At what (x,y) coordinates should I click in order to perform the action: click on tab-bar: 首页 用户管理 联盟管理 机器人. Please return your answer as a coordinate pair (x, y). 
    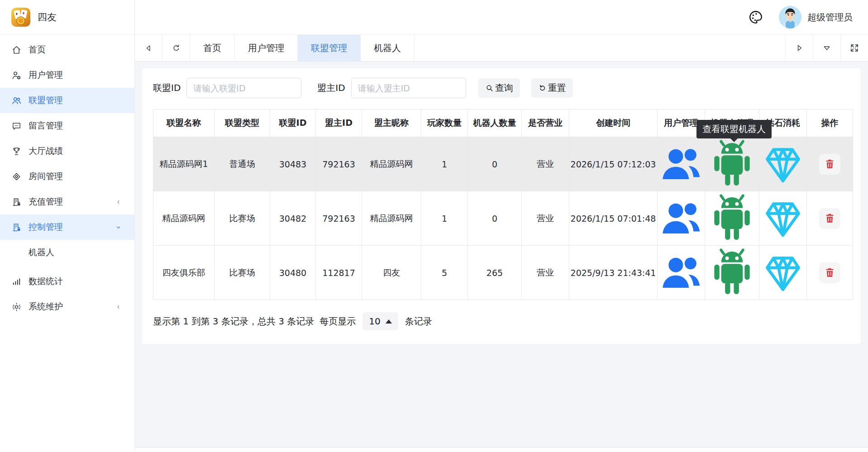
    Looking at the image, I should click on (501, 48).